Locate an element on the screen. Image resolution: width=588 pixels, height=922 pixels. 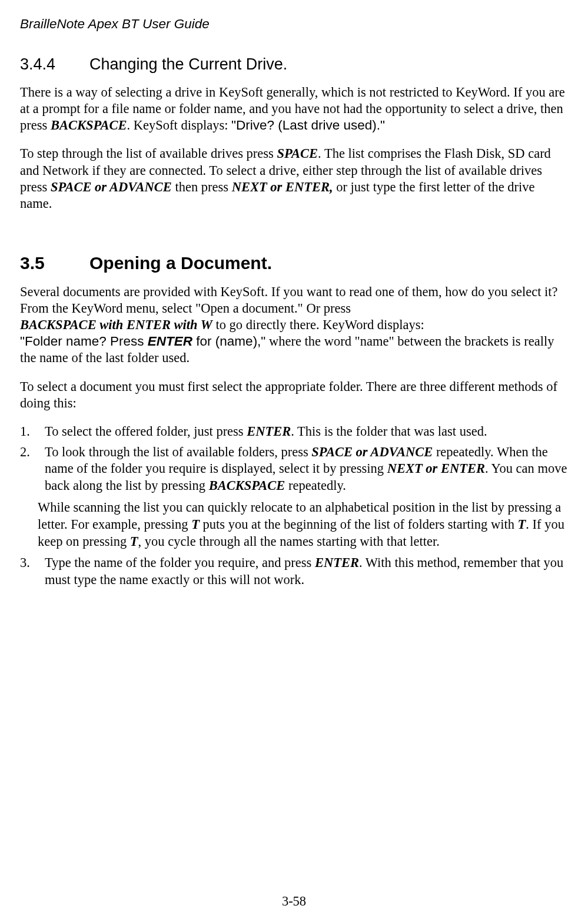
text-run: Type the name of the folder you require,… is located at coordinates (180, 563).